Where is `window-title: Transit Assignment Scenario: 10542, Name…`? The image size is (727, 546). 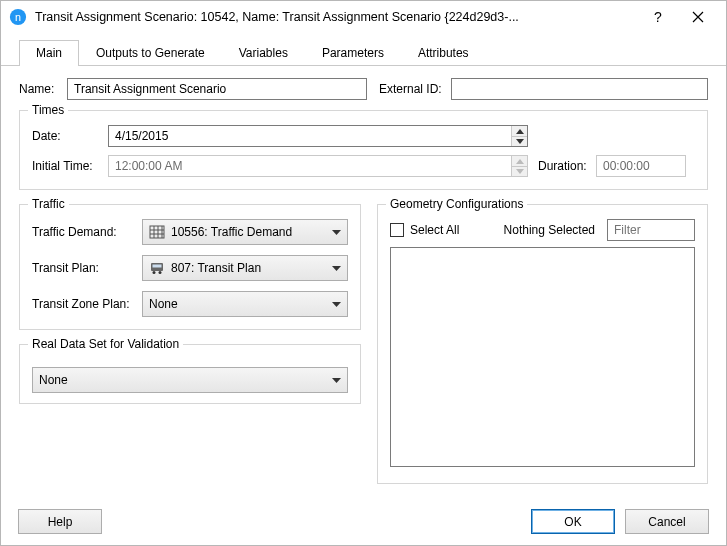
window-title: Transit Assignment Scenario: 10542, Name… is located at coordinates (336, 17).